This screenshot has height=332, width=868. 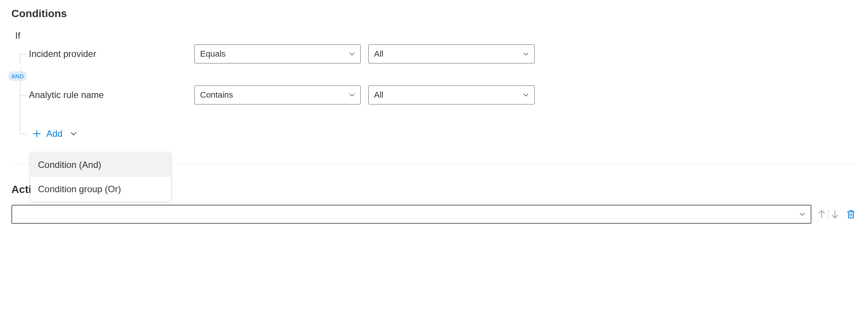 I want to click on condition-label-analytic-rule-name: Analytic rule name, so click(x=111, y=95).